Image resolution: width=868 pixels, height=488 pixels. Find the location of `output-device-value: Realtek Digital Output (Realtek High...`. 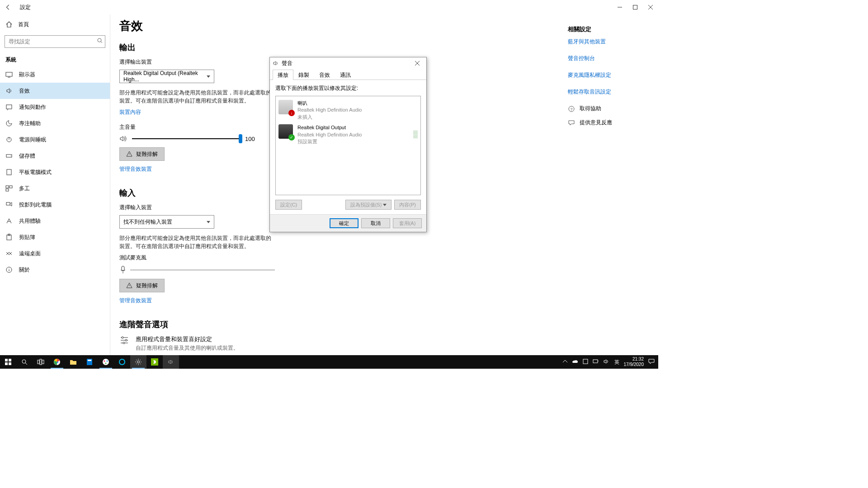

output-device-value: Realtek Digital Output (Realtek High... is located at coordinates (165, 76).